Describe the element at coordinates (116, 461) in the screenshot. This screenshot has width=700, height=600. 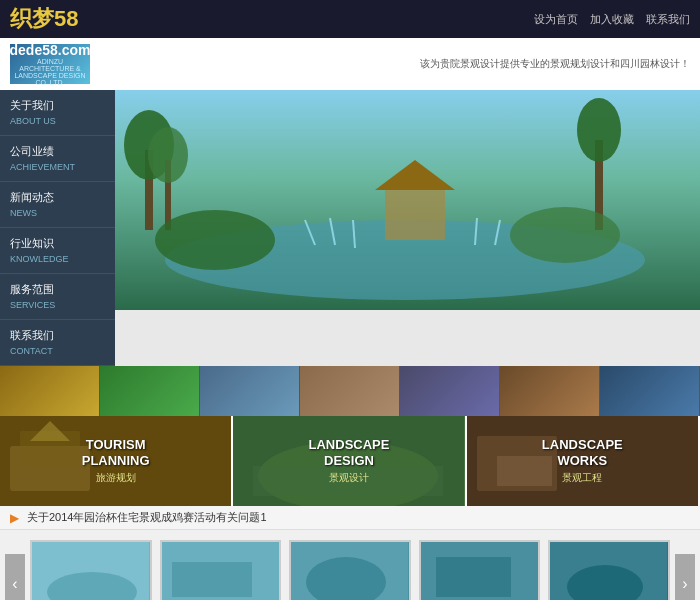
I see `feature-tourism: TOURISM PLANNING 旅游规划` at that location.